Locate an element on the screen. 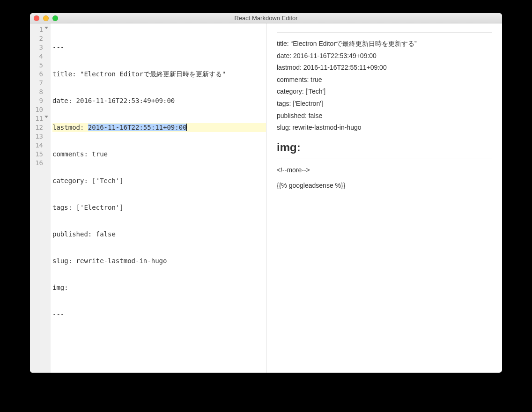 Image resolution: width=532 pixels, height=412 pixels. preview-line: title: “Electron Editorで最終更新日時を更新する” is located at coordinates (384, 44).